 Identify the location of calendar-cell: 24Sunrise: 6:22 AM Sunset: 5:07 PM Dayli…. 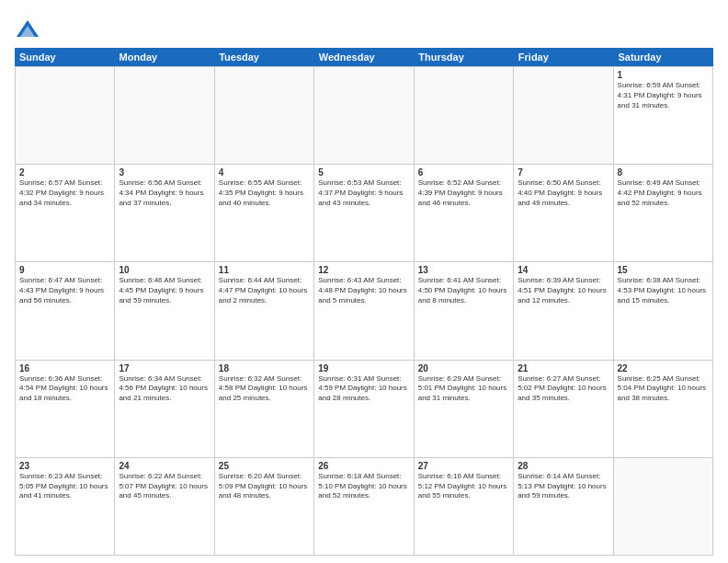
(165, 507).